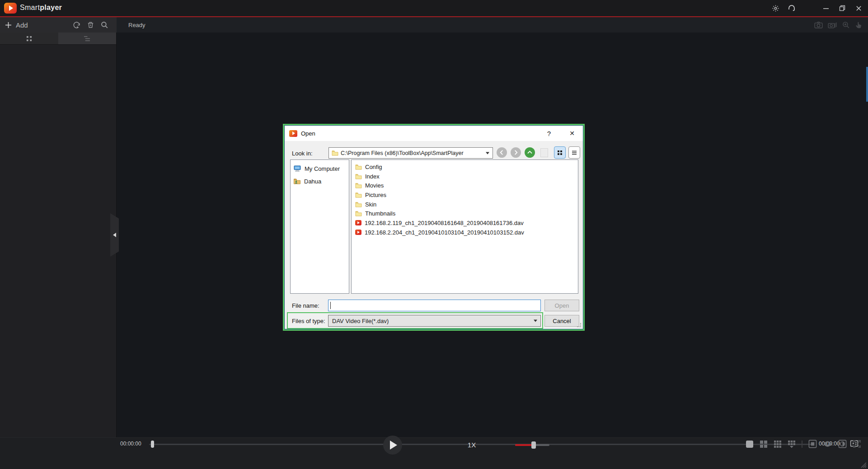 The image size is (868, 469). What do you see at coordinates (51, 7) in the screenshot?
I see `brand-player: player` at bounding box center [51, 7].